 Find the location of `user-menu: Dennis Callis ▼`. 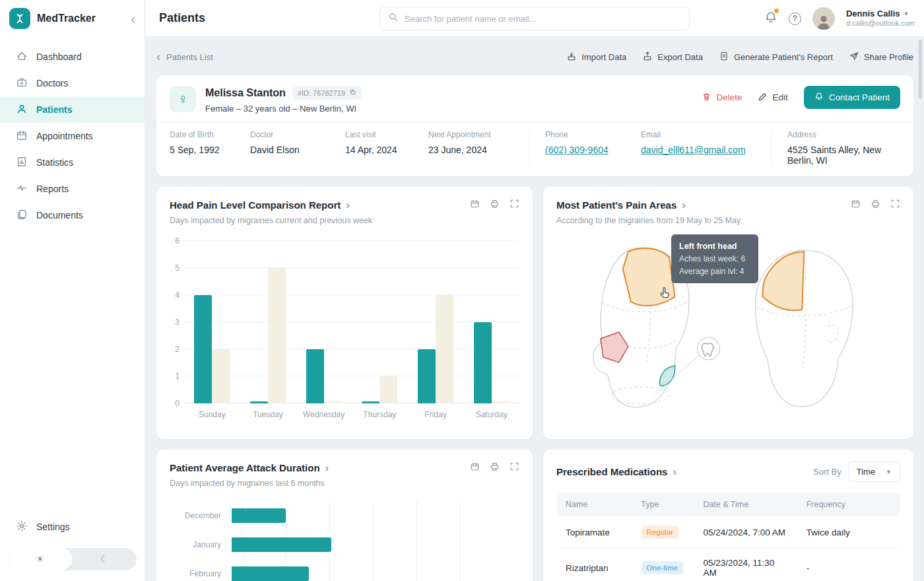

user-menu: Dennis Callis ▼ is located at coordinates (880, 14).